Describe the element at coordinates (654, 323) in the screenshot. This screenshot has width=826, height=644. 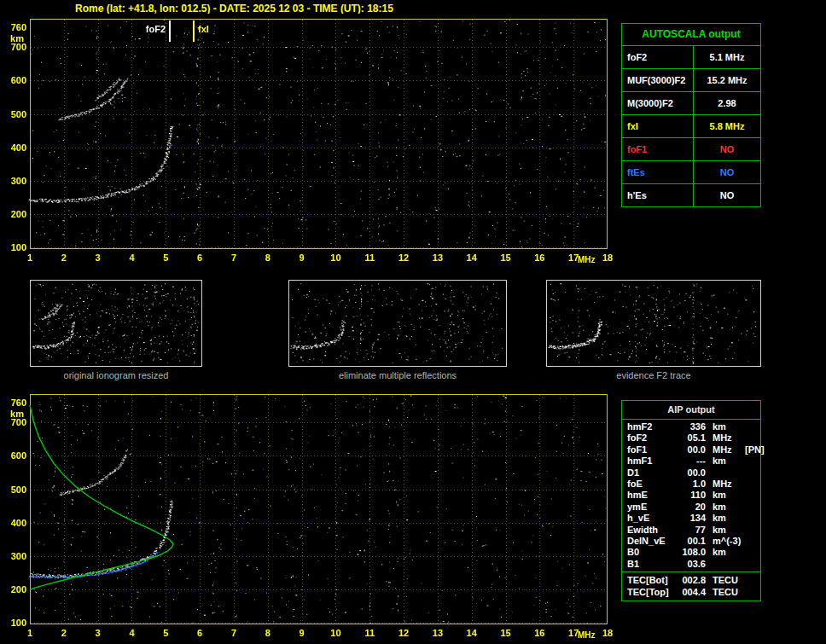
I see `thumbnail-evidence-f2-trace` at that location.